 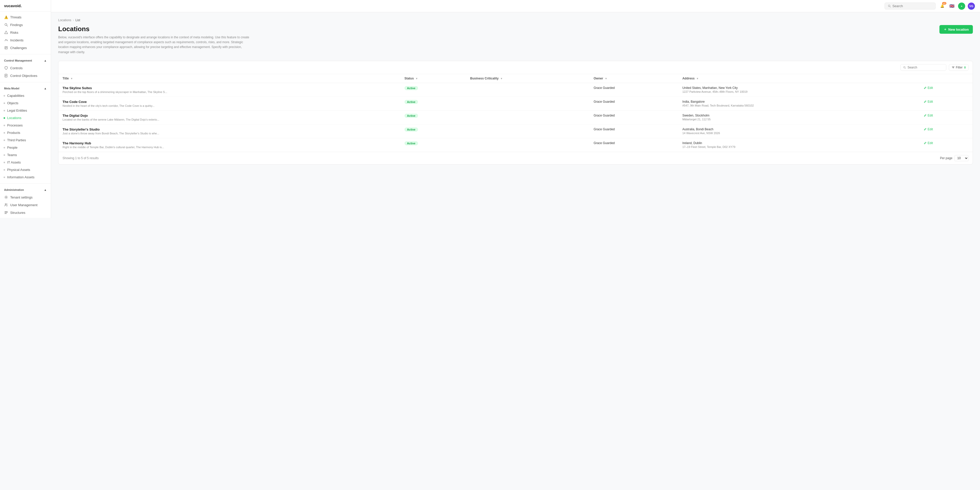 What do you see at coordinates (905, 67) in the screenshot?
I see `table-search-icon` at bounding box center [905, 67].